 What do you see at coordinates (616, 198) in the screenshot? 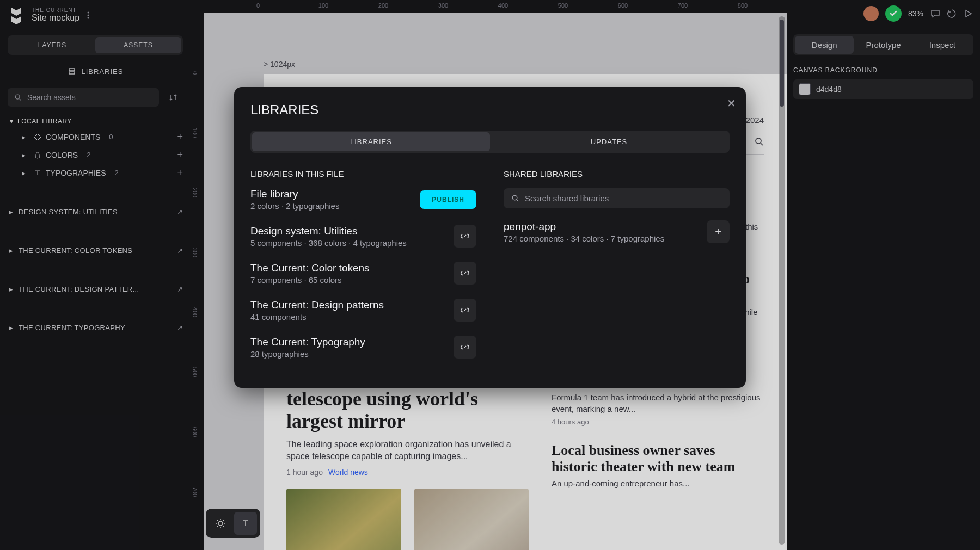
I see `shared-libs-search: Search shared libraries` at bounding box center [616, 198].